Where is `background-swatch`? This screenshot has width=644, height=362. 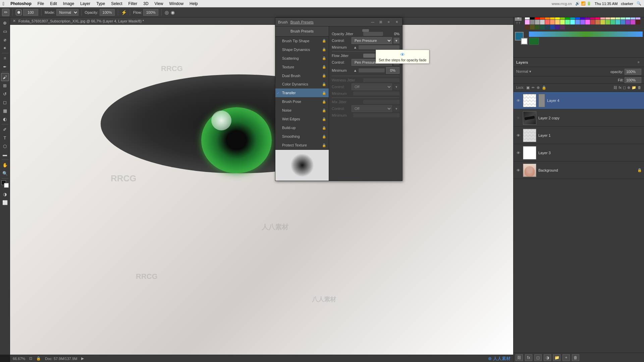 background-swatch is located at coordinates (524, 41).